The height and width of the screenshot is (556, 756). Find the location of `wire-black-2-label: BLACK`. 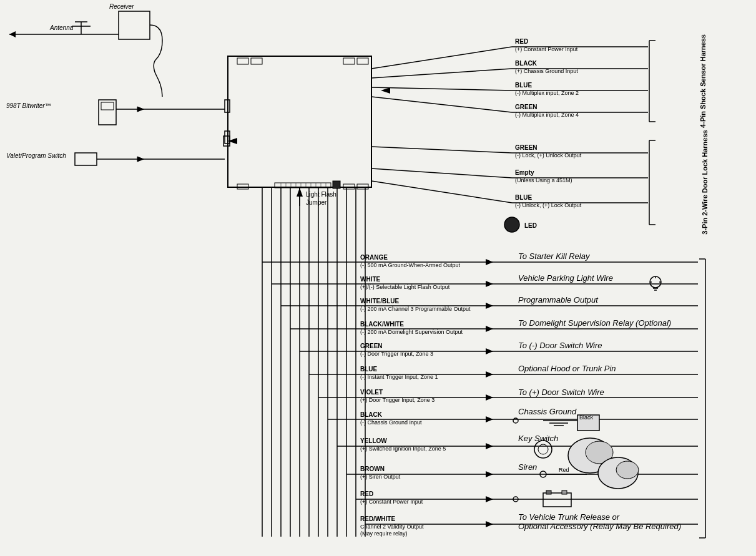

wire-black-2-label: BLACK is located at coordinates (371, 414).